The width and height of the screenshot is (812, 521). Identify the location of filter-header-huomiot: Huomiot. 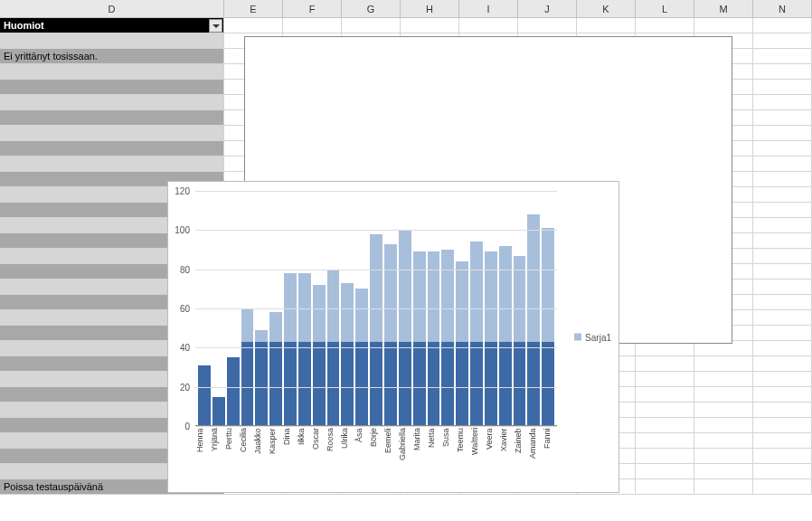
(112, 25).